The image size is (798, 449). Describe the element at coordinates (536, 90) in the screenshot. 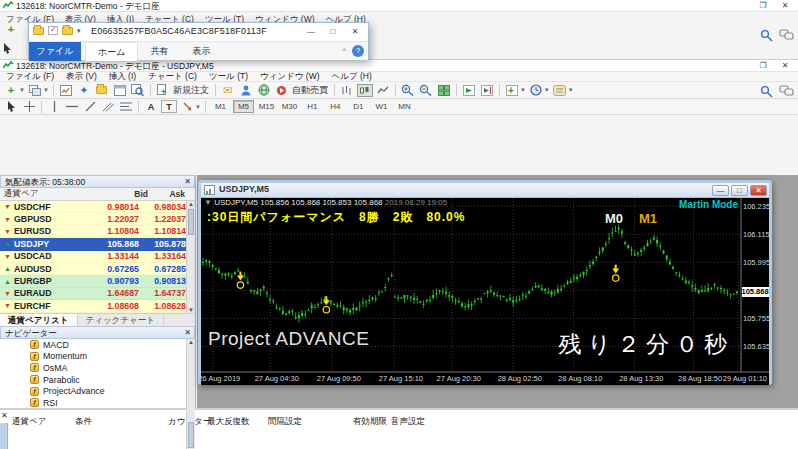

I see `periods-clock-icon` at that location.